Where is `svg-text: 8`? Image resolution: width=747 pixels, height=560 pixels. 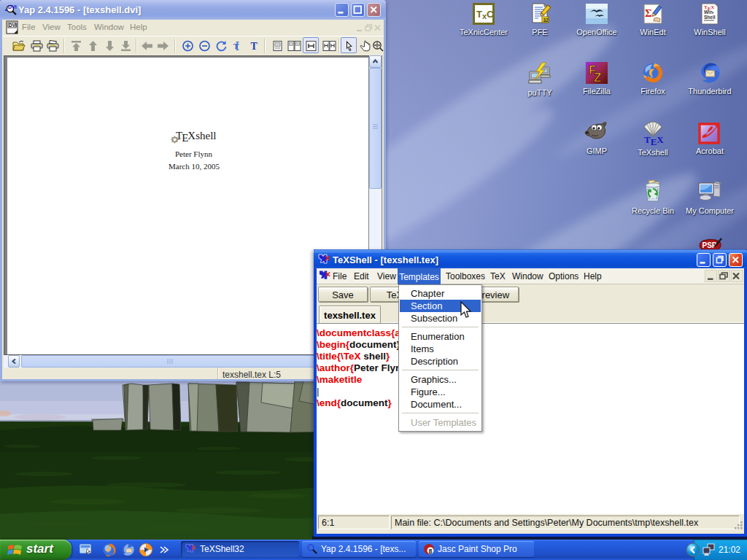
svg-text: 8 is located at coordinates (430, 551).